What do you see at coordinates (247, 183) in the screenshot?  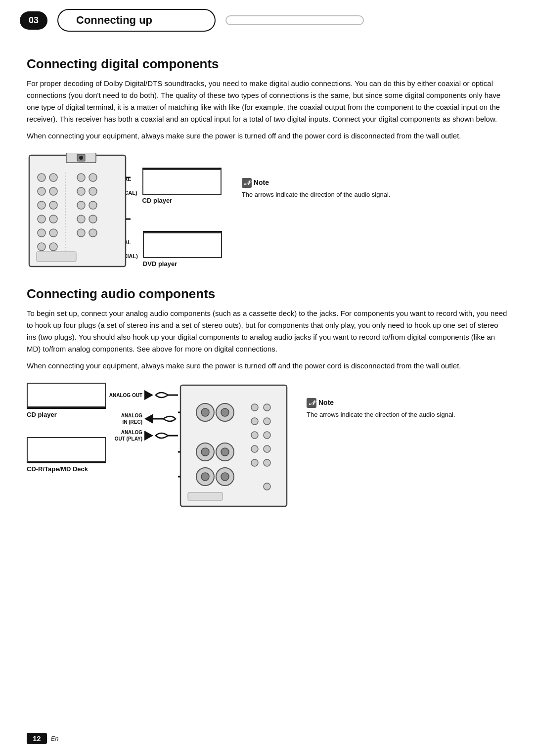 I see `note-icon: 𝒩` at bounding box center [247, 183].